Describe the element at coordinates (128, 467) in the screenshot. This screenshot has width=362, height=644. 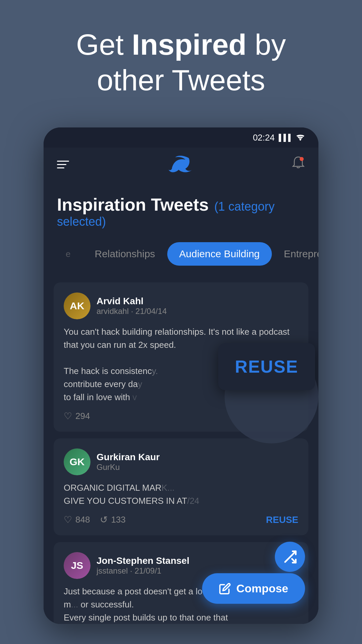
I see `tweet-2-handle-date: GurKu` at that location.